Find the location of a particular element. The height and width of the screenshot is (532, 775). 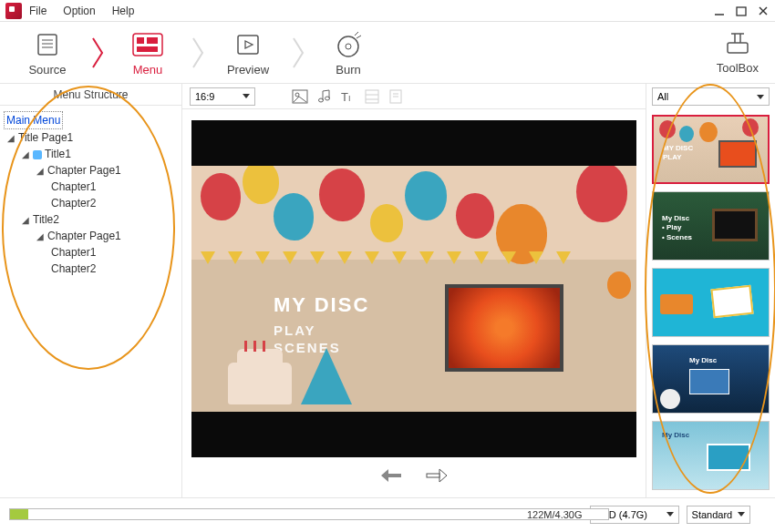

menu-option: Option is located at coordinates (78, 11).